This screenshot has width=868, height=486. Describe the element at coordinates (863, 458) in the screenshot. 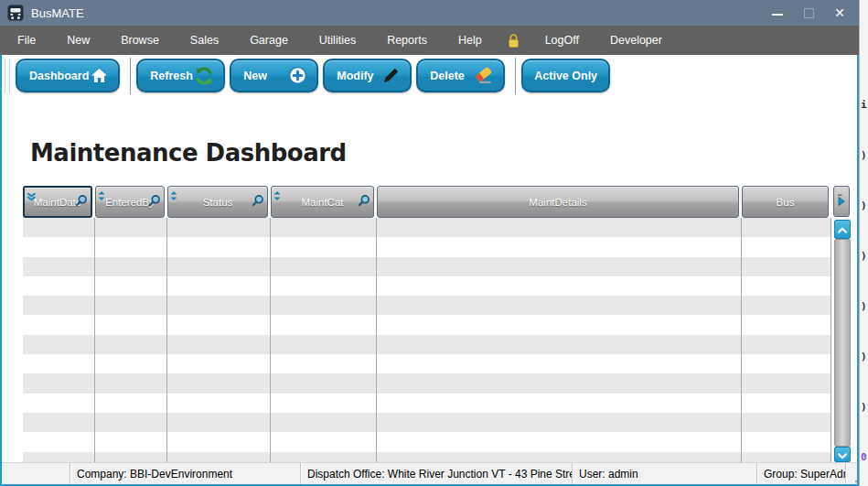

I see `sliver-glyph: 0` at that location.